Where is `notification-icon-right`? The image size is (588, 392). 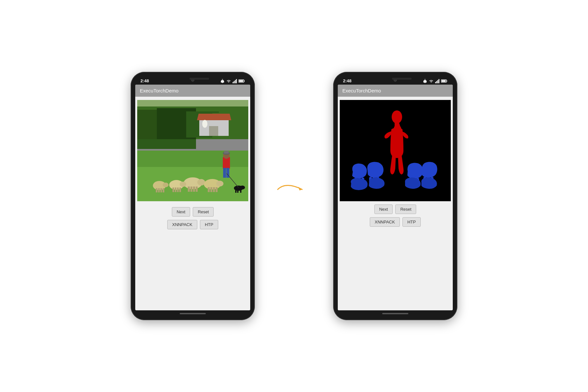 notification-icon-right is located at coordinates (425, 81).